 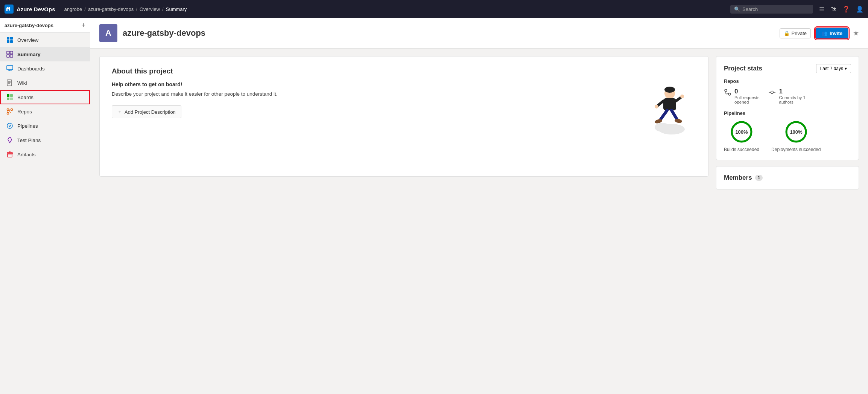 What do you see at coordinates (738, 178) in the screenshot?
I see `members-label: Members` at bounding box center [738, 178].